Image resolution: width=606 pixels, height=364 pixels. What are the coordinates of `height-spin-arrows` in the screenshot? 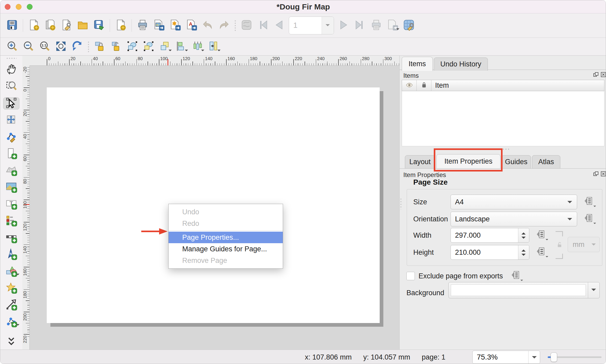 It's located at (524, 252).